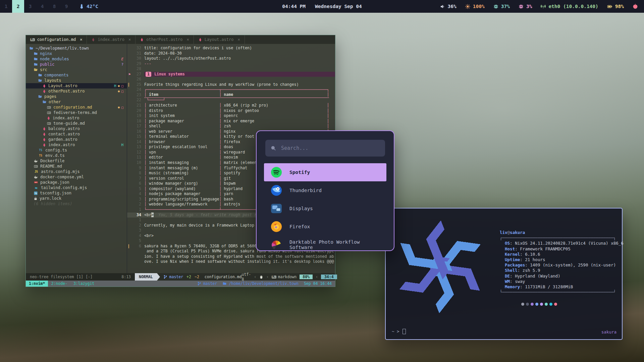 This screenshot has width=644, height=362. I want to click on heading-text: Linux systems, so click(170, 74).